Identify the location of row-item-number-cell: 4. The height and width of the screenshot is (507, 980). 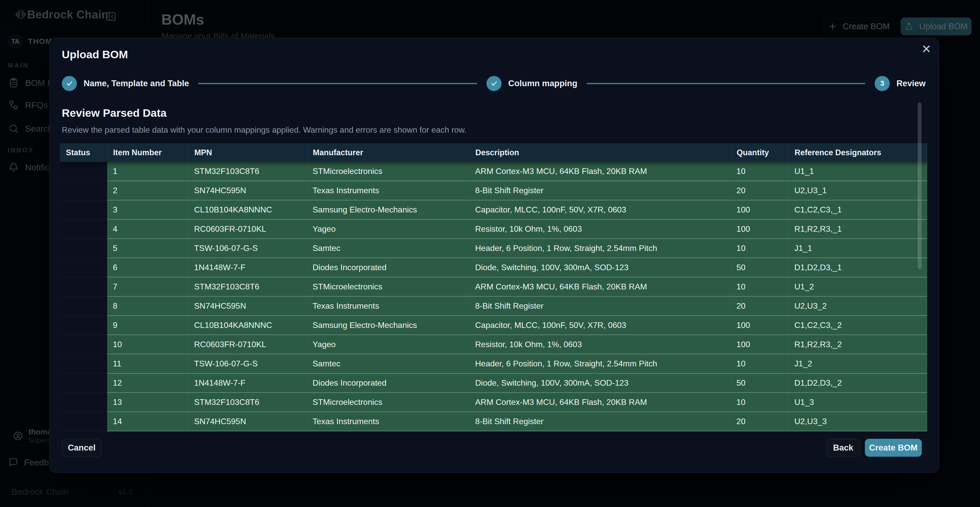
(148, 229).